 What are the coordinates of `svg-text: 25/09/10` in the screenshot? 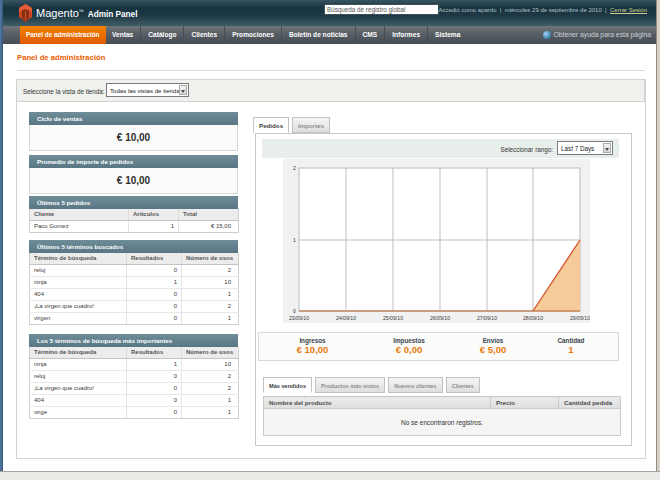 It's located at (393, 318).